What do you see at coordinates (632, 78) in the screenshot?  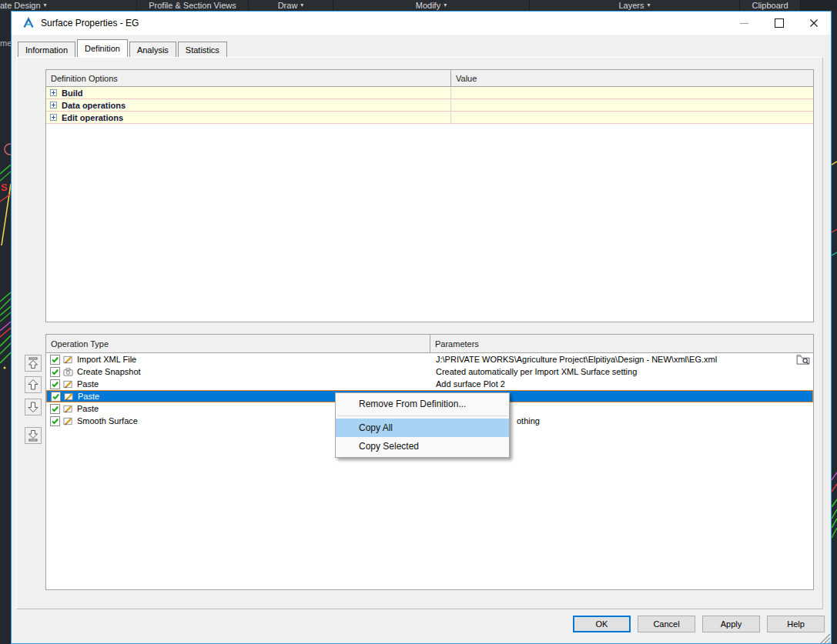 I see `column-header-value: Value` at bounding box center [632, 78].